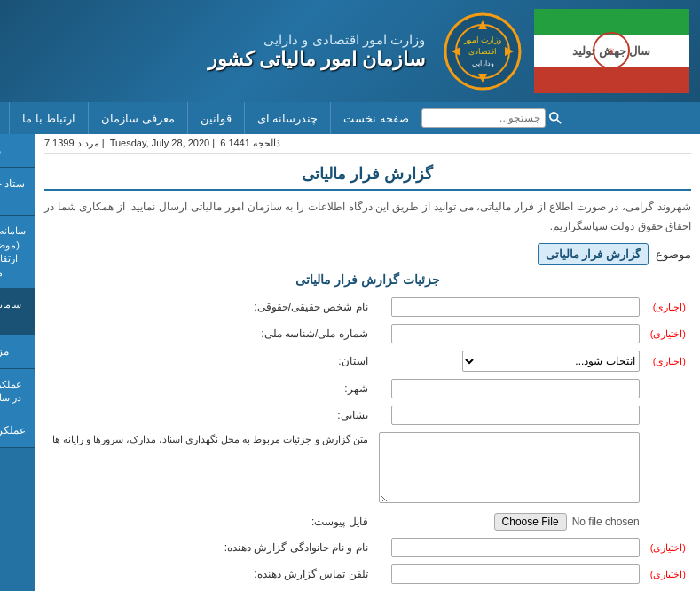  Describe the element at coordinates (509, 469) in the screenshot. I see `input-description-cell` at that location.